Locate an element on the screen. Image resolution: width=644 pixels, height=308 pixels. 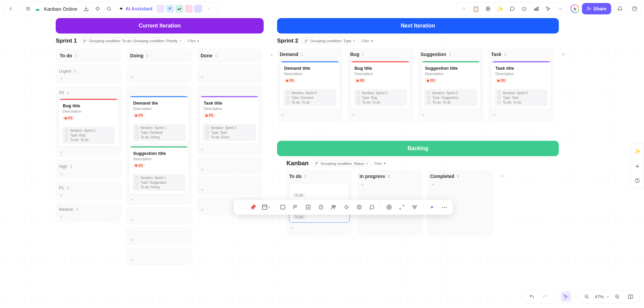
kanban-card: Demand tile Description P0 Iteration: Sp… is located at coordinates (159, 120).